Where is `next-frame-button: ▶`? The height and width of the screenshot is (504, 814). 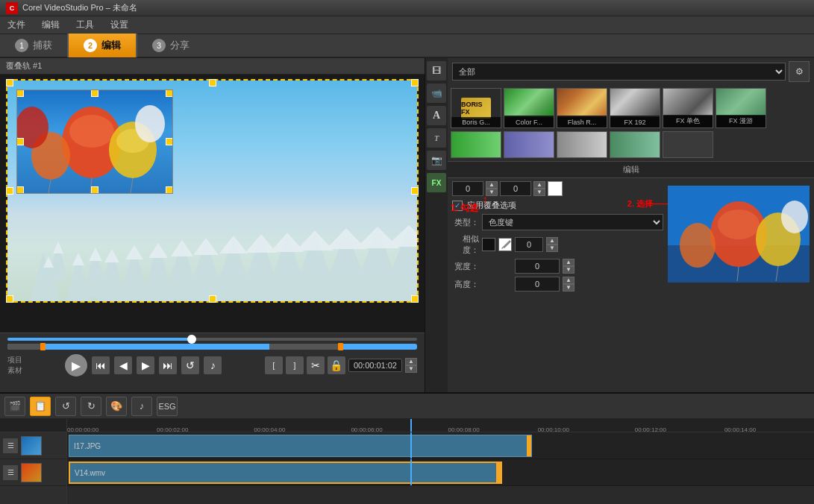 next-frame-button: ▶ is located at coordinates (145, 365).